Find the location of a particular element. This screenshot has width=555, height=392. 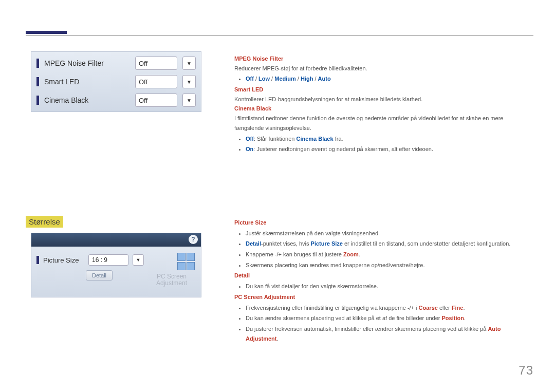

opt-off: Off is located at coordinates (250, 79).